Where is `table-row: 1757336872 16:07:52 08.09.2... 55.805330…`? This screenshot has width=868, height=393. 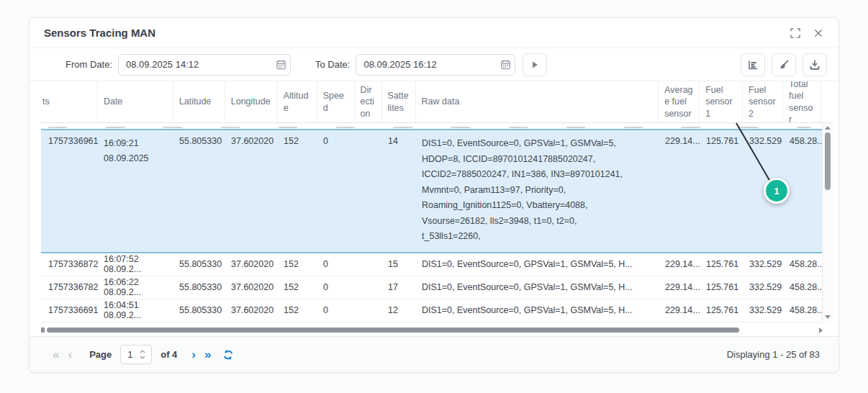
table-row: 1757336872 16:07:52 08.09.2... 55.805330… is located at coordinates (432, 265).